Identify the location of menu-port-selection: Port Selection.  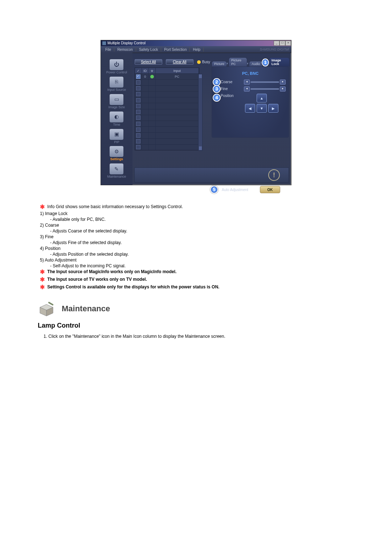
(176, 49).